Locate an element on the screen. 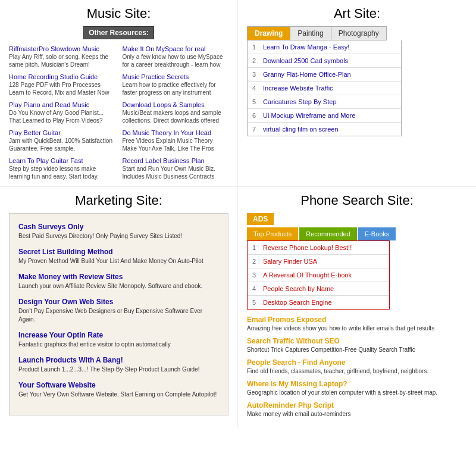 The image size is (476, 450). phone-list-link: A Reversal Of Thought E-book is located at coordinates (307, 275).